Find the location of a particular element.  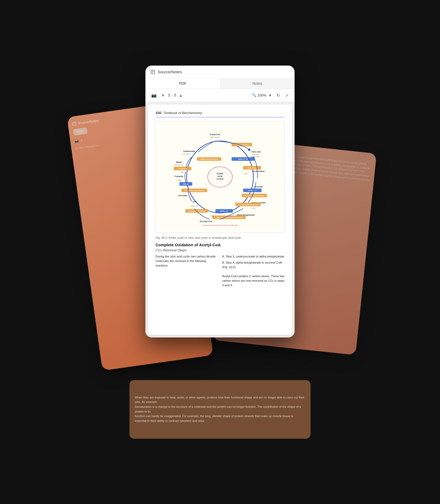

back-left-page: 1 is located at coordinates (82, 140).